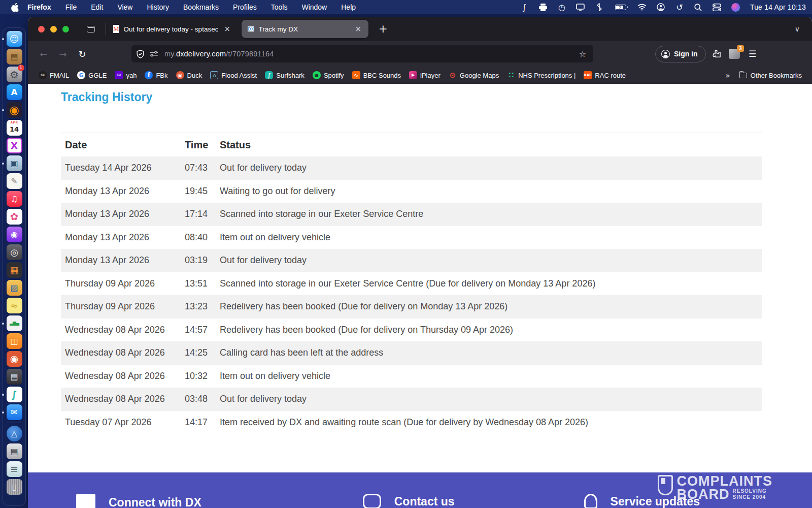 This screenshot has height=508, width=812. I want to click on footer-contact-link: Contact us, so click(409, 501).